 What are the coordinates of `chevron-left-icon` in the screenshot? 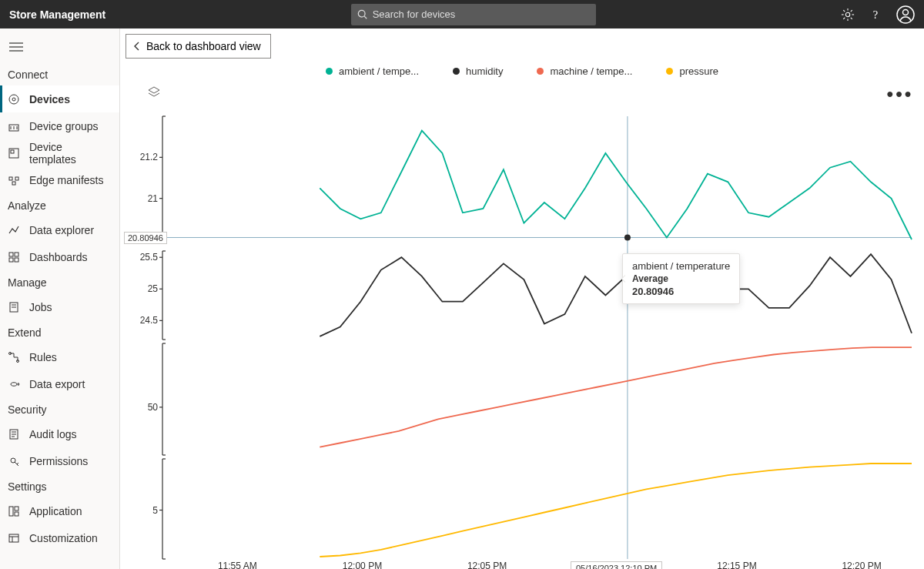 It's located at (137, 46).